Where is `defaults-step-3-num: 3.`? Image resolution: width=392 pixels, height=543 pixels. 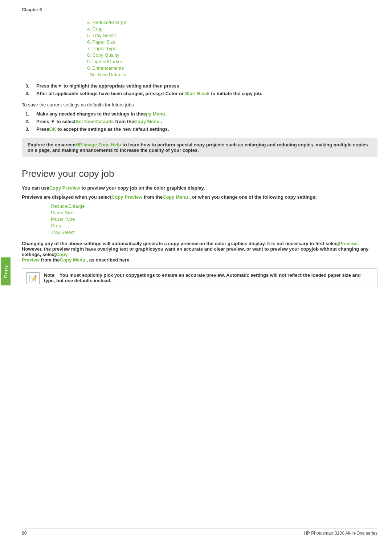
defaults-step-3-num: 3. is located at coordinates (29, 129).